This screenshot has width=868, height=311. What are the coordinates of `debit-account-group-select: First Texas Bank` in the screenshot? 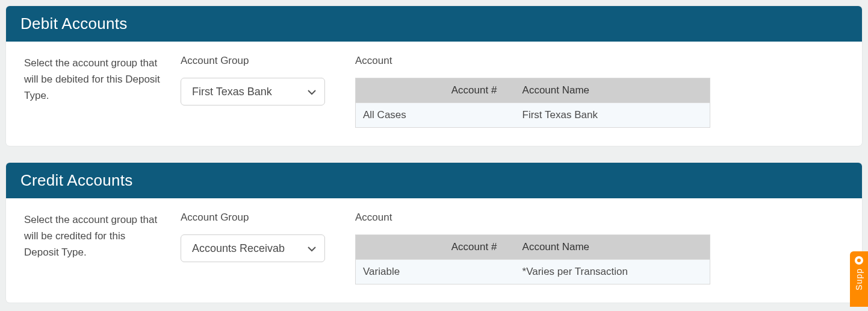 It's located at (253, 92).